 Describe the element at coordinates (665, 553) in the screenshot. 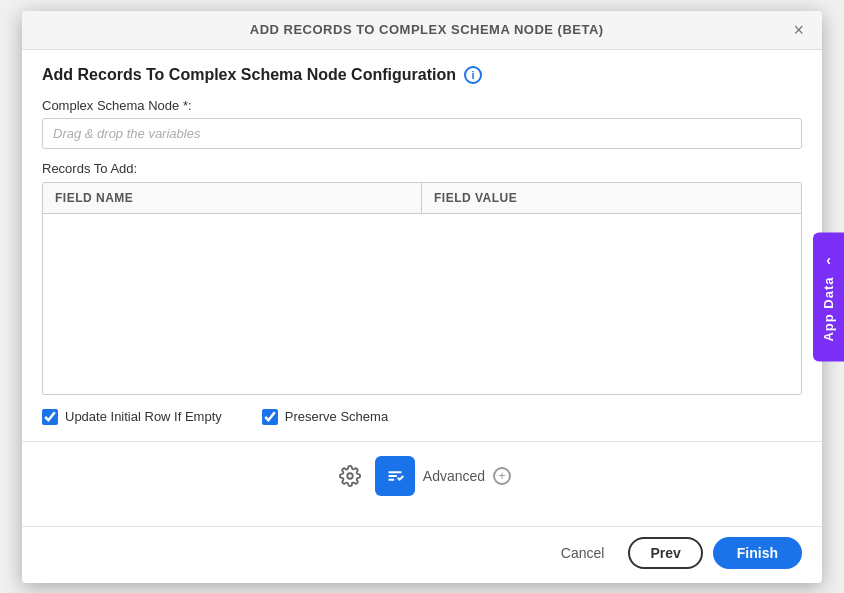

I see `prev-button: Prev` at that location.